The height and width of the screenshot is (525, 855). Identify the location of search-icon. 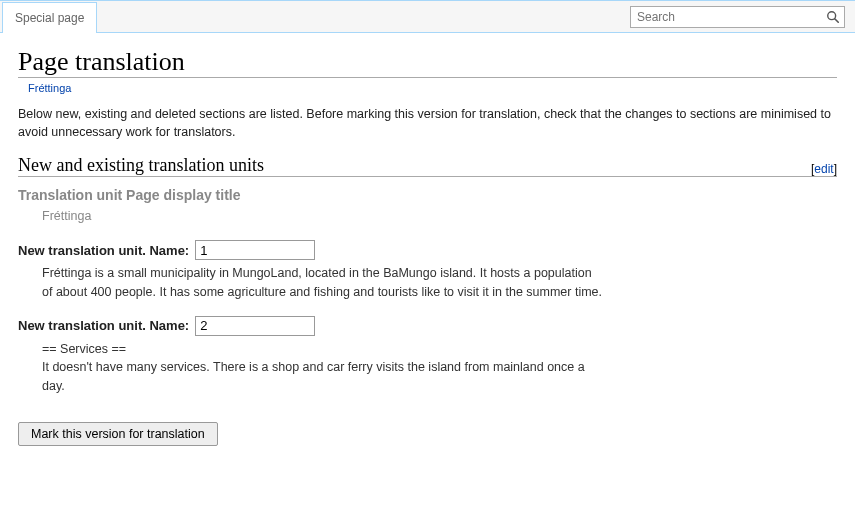
(833, 17).